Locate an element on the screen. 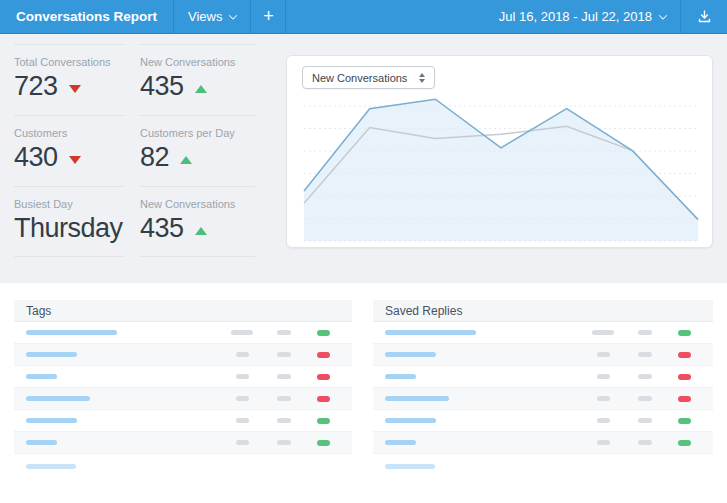 Image resolution: width=727 pixels, height=503 pixels. select-up-down-arrows-icon is located at coordinates (422, 78).